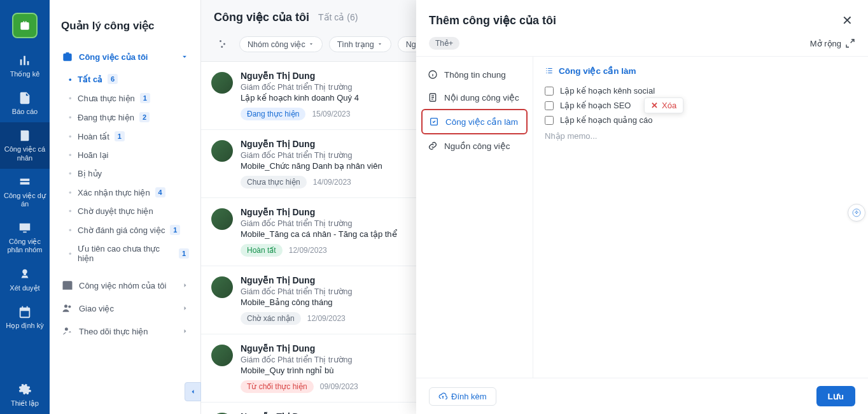 The height and width of the screenshot is (414, 868). What do you see at coordinates (25, 280) in the screenshot?
I see `rail-item-approve: Xét duyệt` at bounding box center [25, 280].